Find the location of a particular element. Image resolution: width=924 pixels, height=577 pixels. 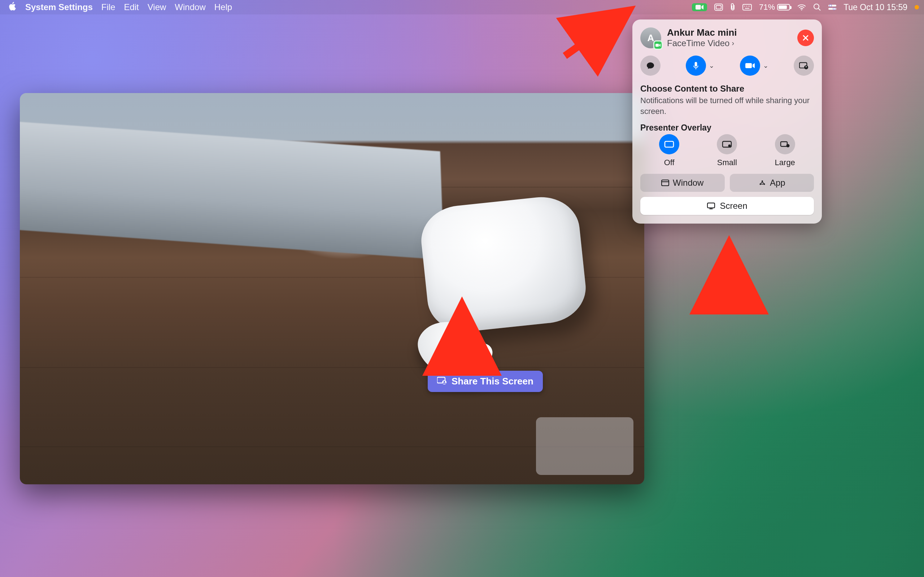

share-window-label: Window is located at coordinates (688, 183).